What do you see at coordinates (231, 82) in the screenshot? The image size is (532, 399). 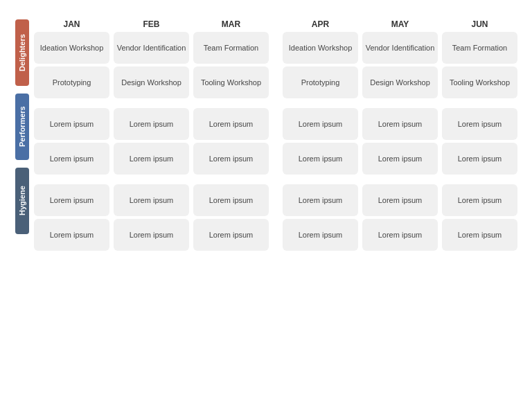 I see `cell-delighters-row1-q1-2: Tooling Workshop` at bounding box center [231, 82].